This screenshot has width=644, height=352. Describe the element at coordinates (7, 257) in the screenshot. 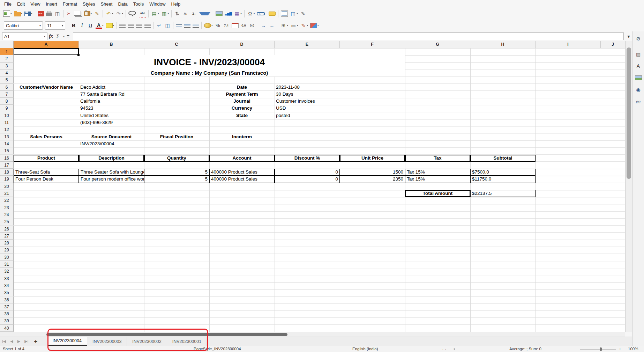

I see `row-header-30: 30` at that location.